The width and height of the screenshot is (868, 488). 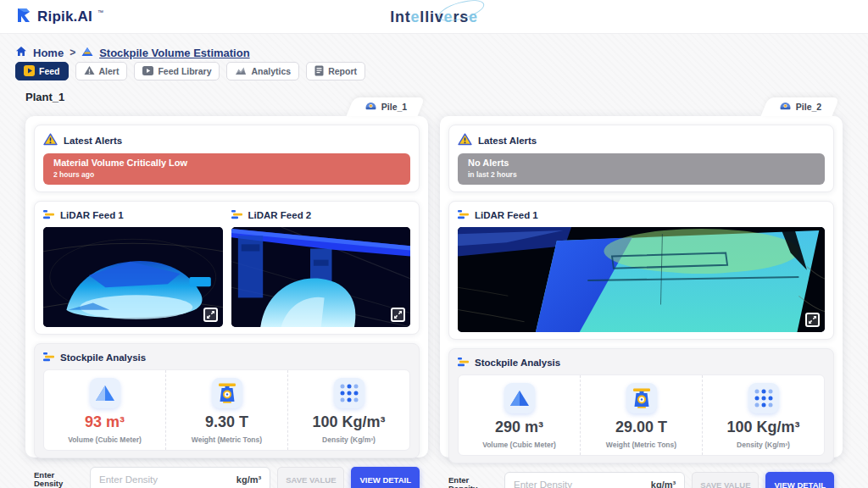 What do you see at coordinates (641, 158) in the screenshot?
I see `latest-alerts-card: Latest Alerts No Alerts in last 2 hours` at bounding box center [641, 158].